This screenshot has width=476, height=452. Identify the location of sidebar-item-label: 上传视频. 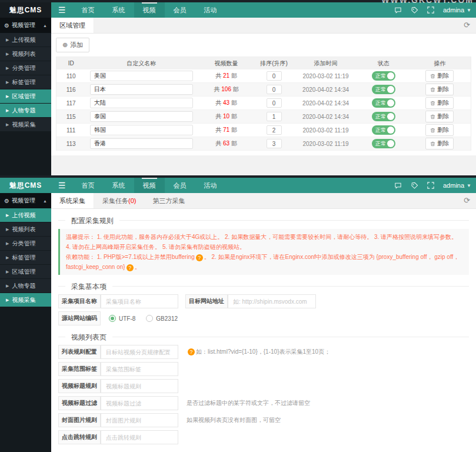
(24, 215).